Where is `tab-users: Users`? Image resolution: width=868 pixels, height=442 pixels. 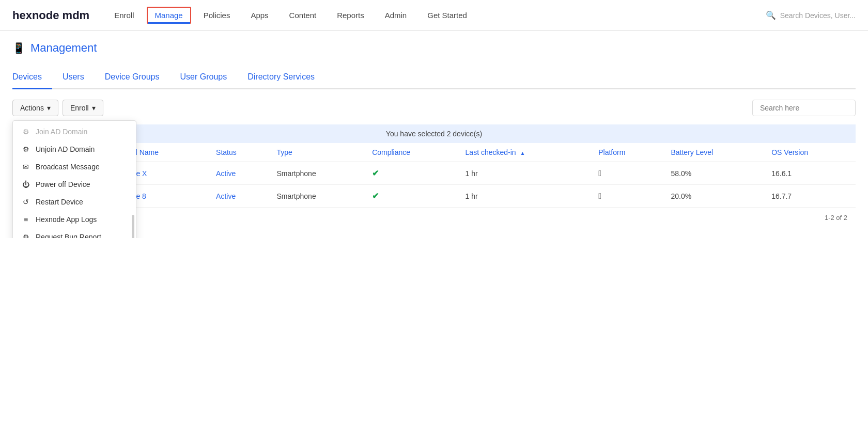
tab-users: Users is located at coordinates (73, 77).